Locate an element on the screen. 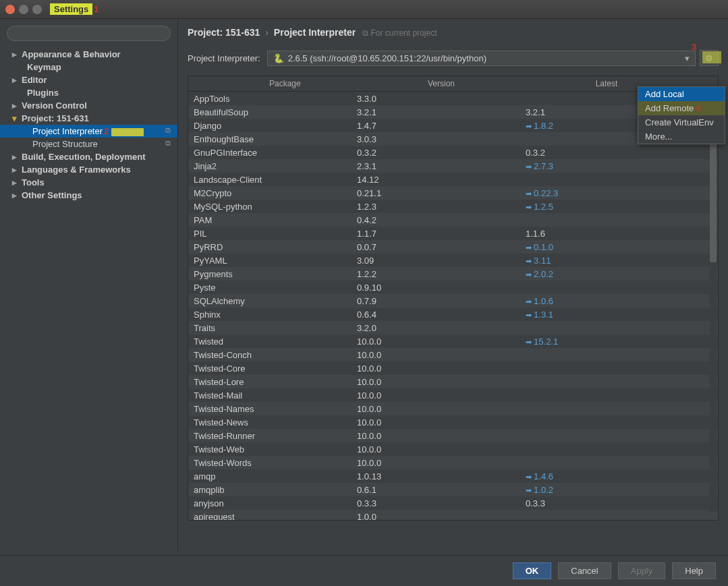 Image resolution: width=728 pixels, height=586 pixels. window-close-icon is located at coordinates (10, 9).